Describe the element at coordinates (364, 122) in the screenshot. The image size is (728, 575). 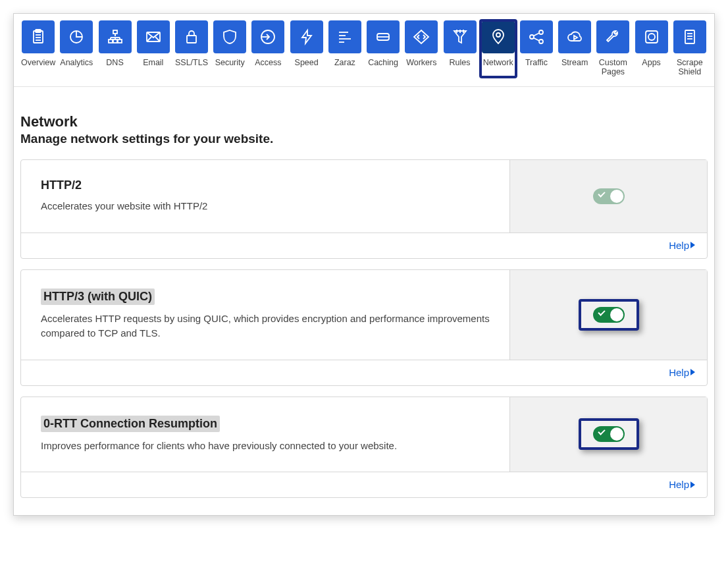
I see `page-title: Network` at that location.